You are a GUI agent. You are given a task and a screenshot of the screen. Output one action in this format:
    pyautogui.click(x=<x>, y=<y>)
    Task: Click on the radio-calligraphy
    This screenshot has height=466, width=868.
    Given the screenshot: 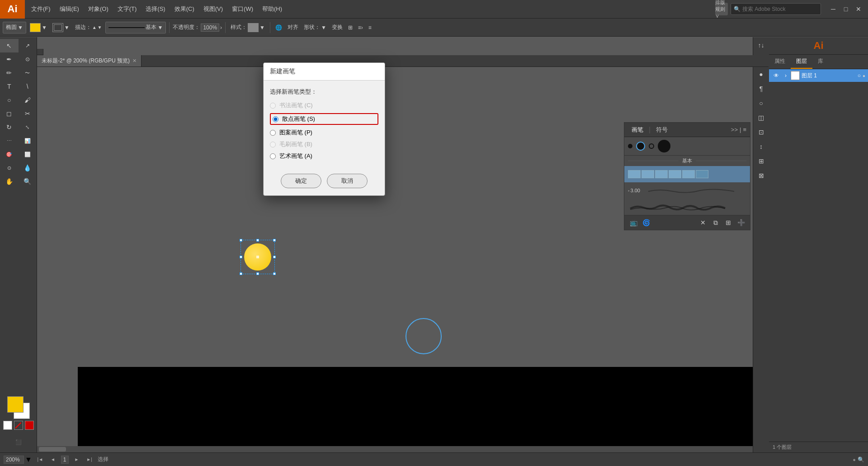 What is the action you would take?
    pyautogui.click(x=273, y=106)
    